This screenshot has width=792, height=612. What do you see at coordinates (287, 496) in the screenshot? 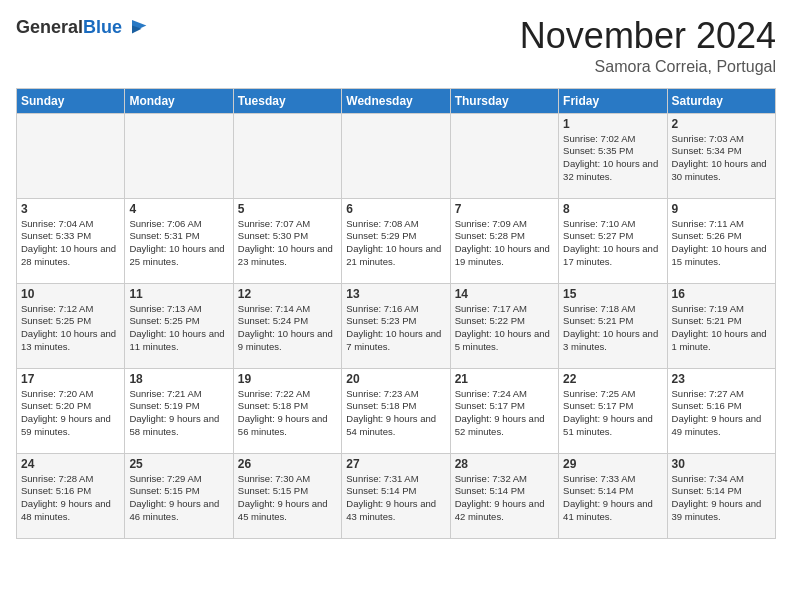
I see `calendar-cell: 26Sunrise: 7:30 AM Sunset: 5:15 PM Dayli…` at bounding box center [287, 496].